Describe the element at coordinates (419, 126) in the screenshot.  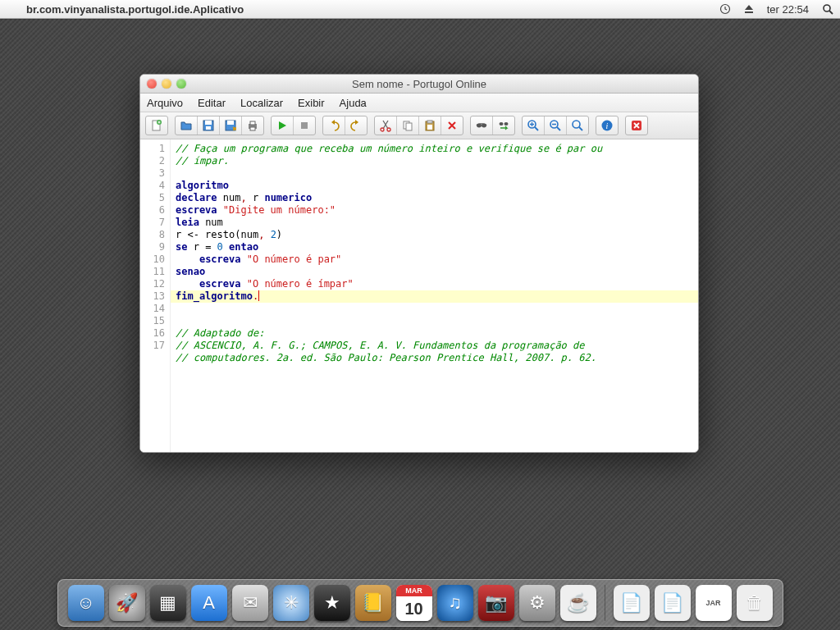
I see `toolbar: i` at that location.